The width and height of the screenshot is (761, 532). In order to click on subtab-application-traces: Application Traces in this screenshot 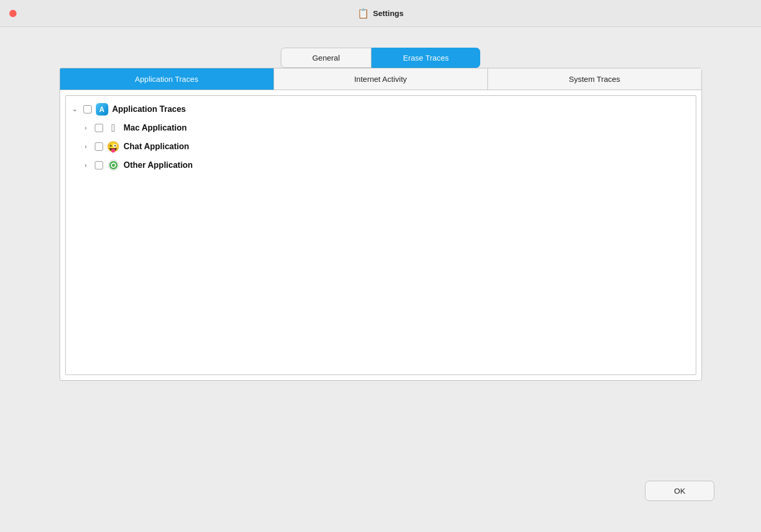, I will do `click(167, 79)`.